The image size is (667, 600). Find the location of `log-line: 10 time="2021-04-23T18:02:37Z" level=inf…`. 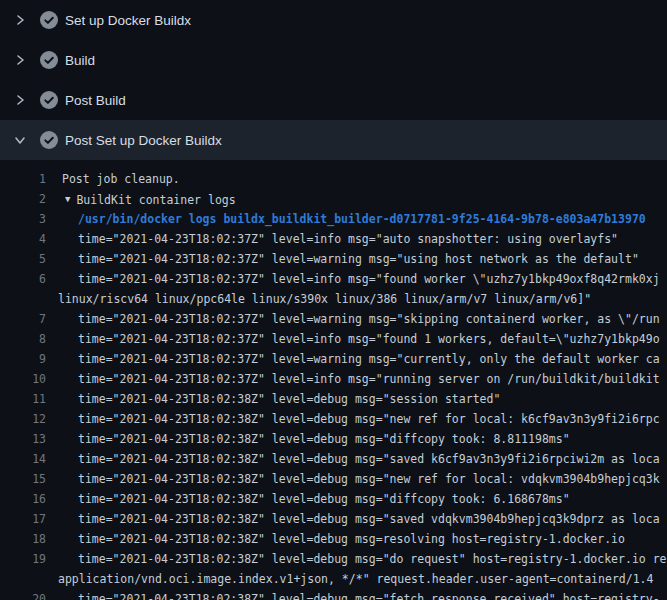

log-line: 10 time="2021-04-23T18:02:37Z" level=inf… is located at coordinates (334, 379).